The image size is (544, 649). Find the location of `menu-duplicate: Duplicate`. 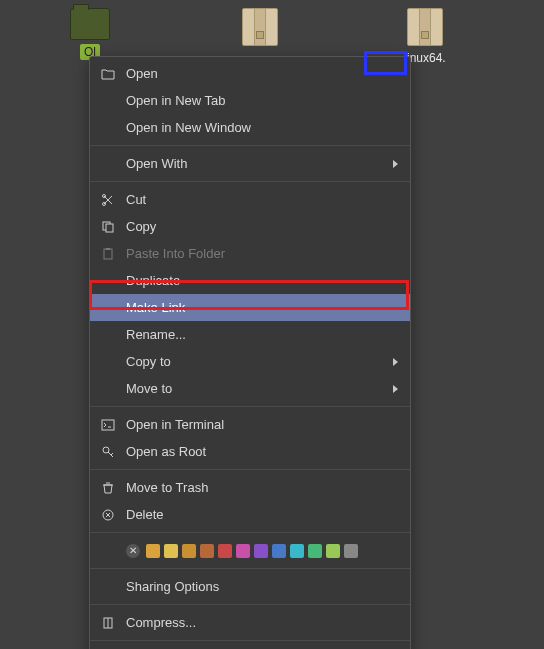

menu-duplicate: Duplicate is located at coordinates (250, 280).